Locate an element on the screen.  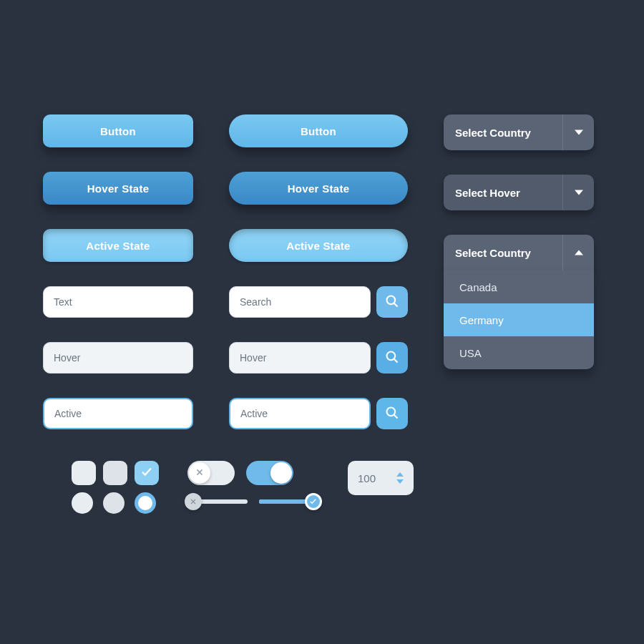
button-hover-pill: Hover State is located at coordinates (318, 188).